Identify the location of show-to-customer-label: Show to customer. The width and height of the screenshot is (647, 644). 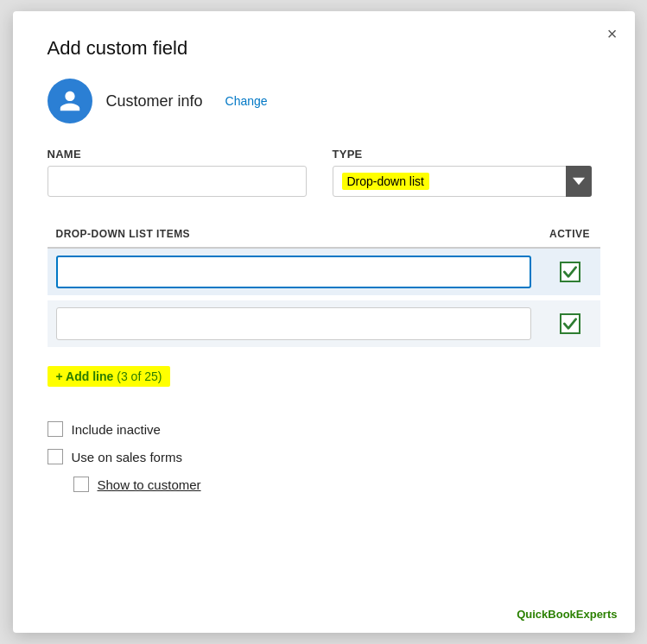
(149, 485).